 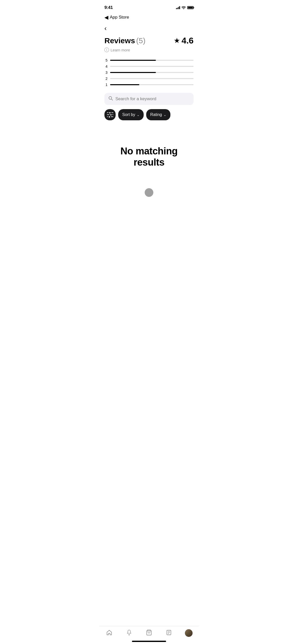 I want to click on sort-by-chevron-icon: ⌄, so click(x=138, y=115).